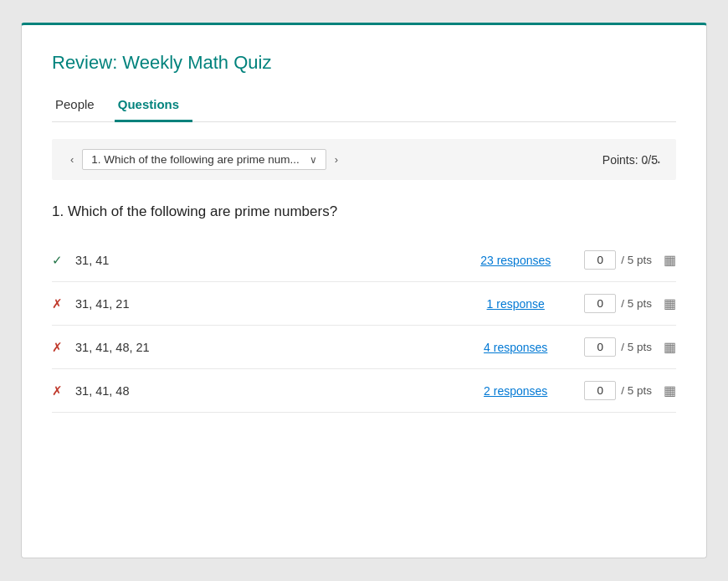  What do you see at coordinates (515, 260) in the screenshot?
I see `responses-link: 23 responses` at bounding box center [515, 260].